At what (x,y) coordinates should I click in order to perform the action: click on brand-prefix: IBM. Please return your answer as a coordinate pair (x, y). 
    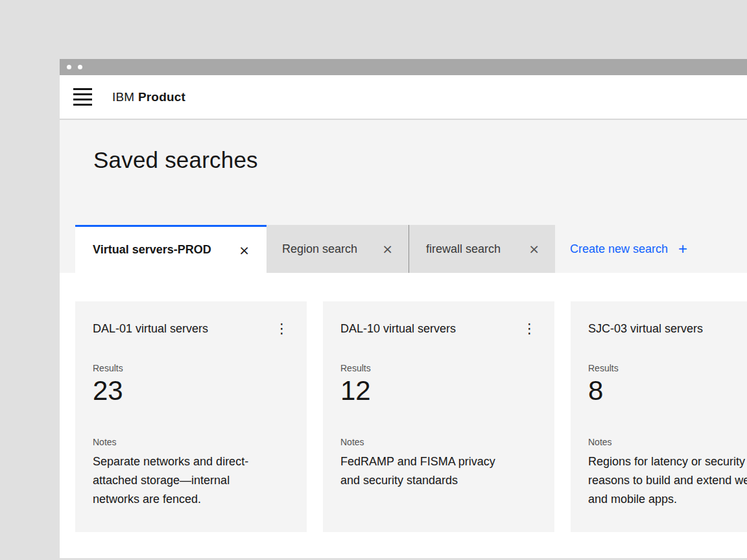
    Looking at the image, I should click on (123, 97).